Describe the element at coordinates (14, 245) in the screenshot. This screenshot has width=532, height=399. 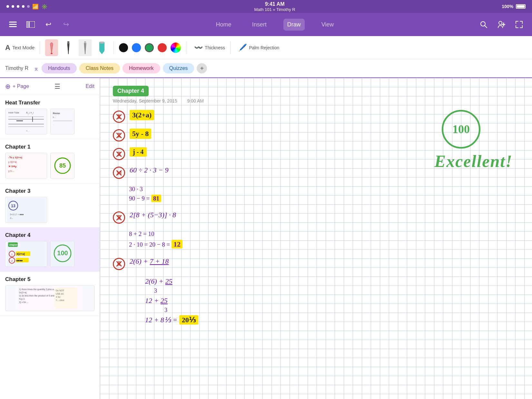
I see `svg-text: chapter 4` at that location.